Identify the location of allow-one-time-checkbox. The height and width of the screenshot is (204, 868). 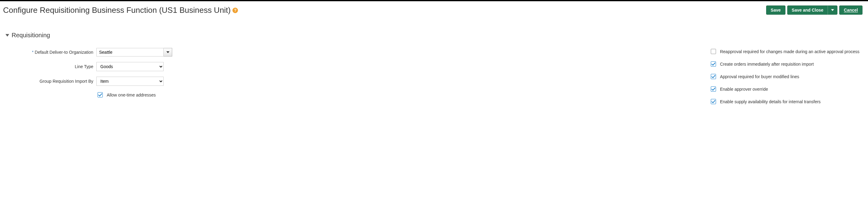
(100, 95).